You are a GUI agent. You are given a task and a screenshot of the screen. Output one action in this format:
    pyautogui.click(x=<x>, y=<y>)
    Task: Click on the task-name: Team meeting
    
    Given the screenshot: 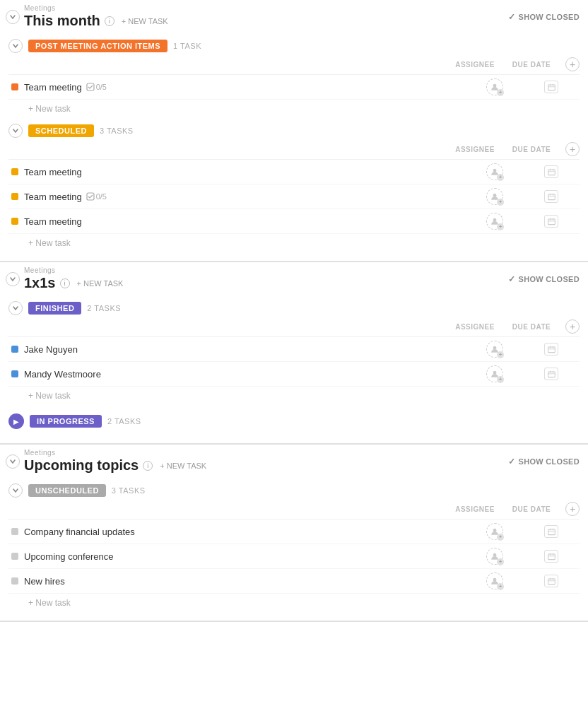 What is the action you would take?
    pyautogui.click(x=245, y=172)
    